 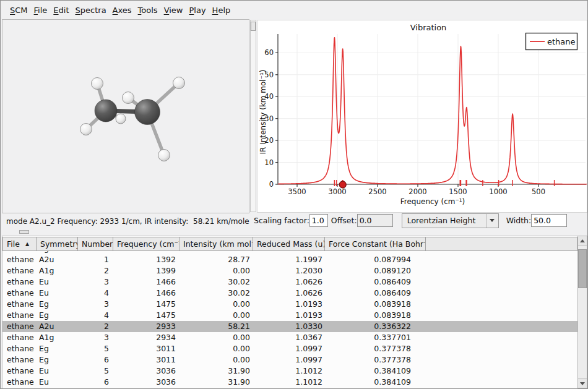 What do you see at coordinates (294, 10) in the screenshot?
I see `menu-bar: SCMFileEditSpectraAxesToolsViewPlayHelp` at bounding box center [294, 10].